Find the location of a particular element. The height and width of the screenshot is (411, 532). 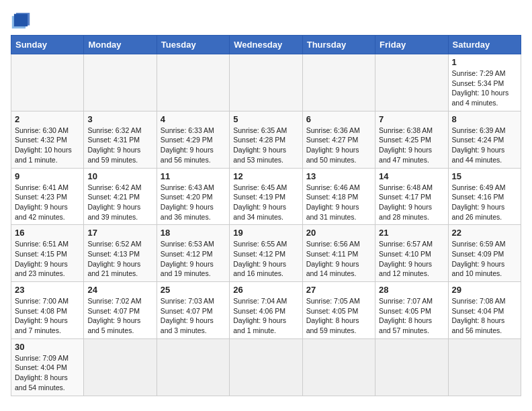

day-number: 24 is located at coordinates (120, 290).